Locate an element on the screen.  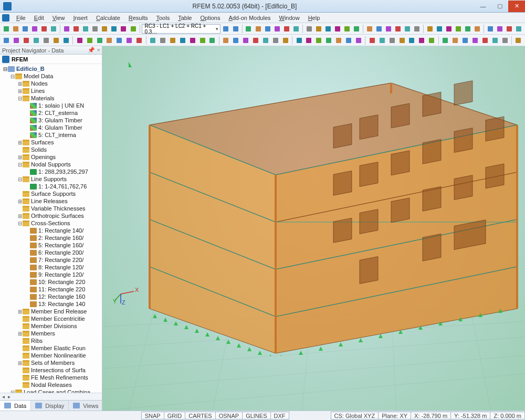
status-toggle-dxf: DXF is located at coordinates (280, 416).